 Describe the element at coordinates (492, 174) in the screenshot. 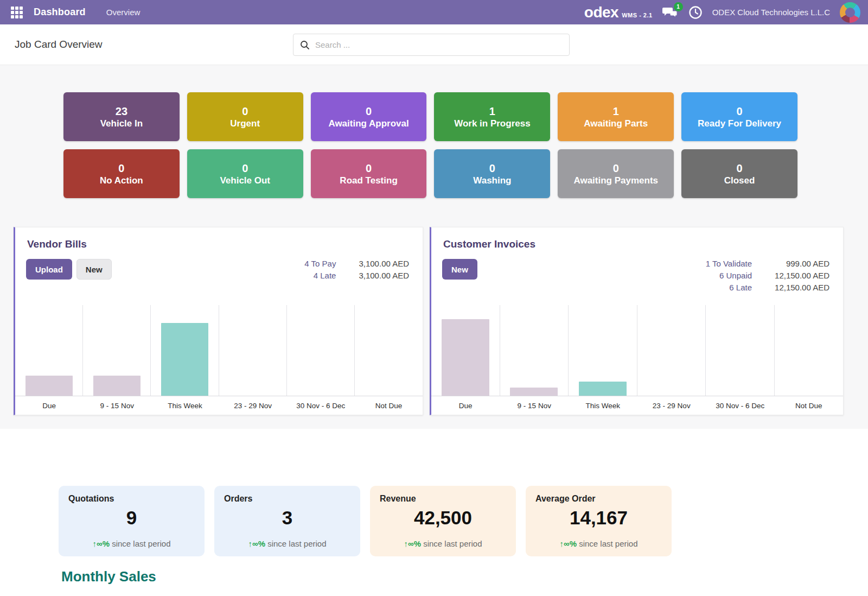

I see `tile-washing: 0 Washing` at that location.